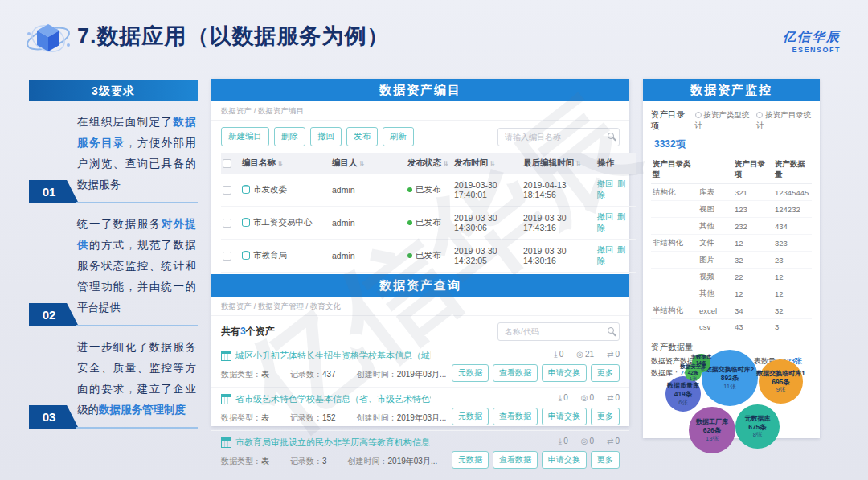 This screenshot has height=480, width=868. What do you see at coordinates (723, 121) in the screenshot?
I see `radio-by-type: 按资产类型统计` at bounding box center [723, 121].